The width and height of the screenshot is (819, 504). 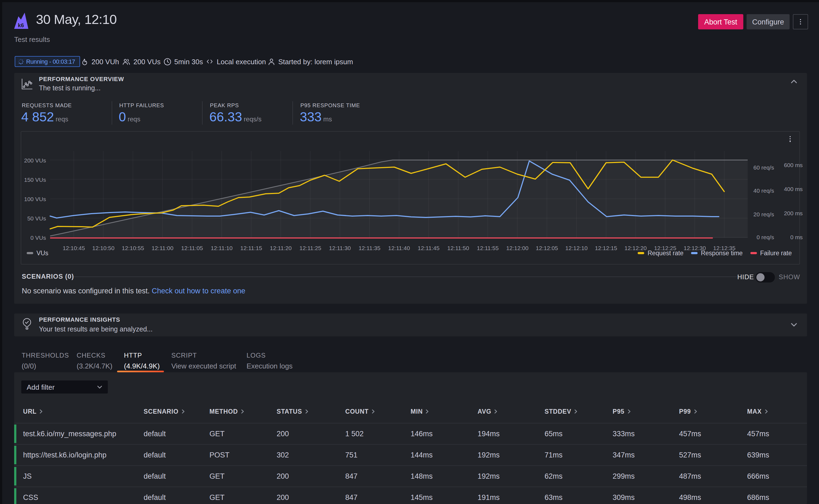 I want to click on svg-text: 12:11:55, so click(x=488, y=248).